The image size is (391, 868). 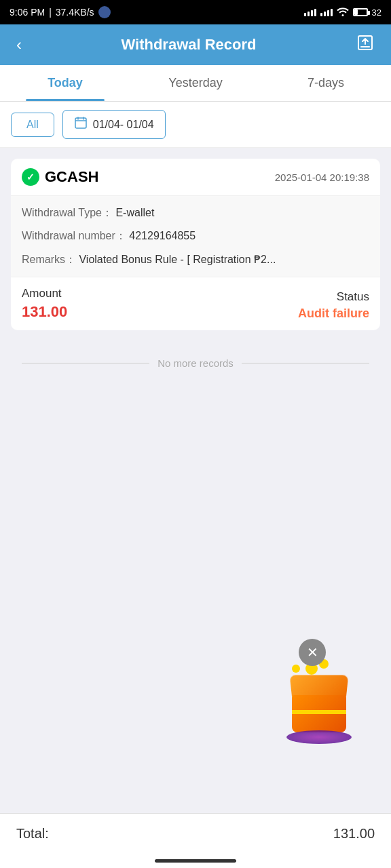 I want to click on provider-name: GCASH, so click(x=72, y=177).